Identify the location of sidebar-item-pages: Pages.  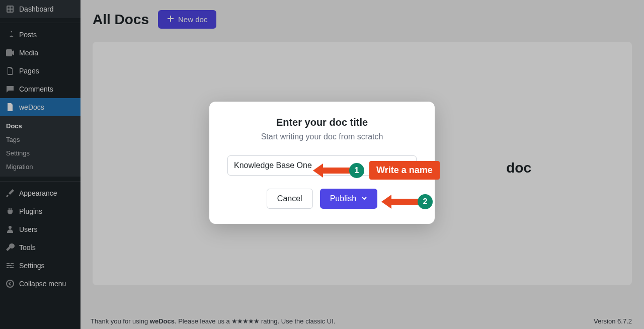
(40, 71).